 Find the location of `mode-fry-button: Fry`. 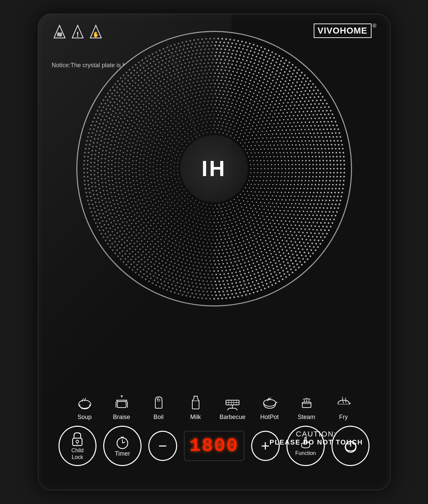

mode-fry-button: Fry is located at coordinates (344, 407).